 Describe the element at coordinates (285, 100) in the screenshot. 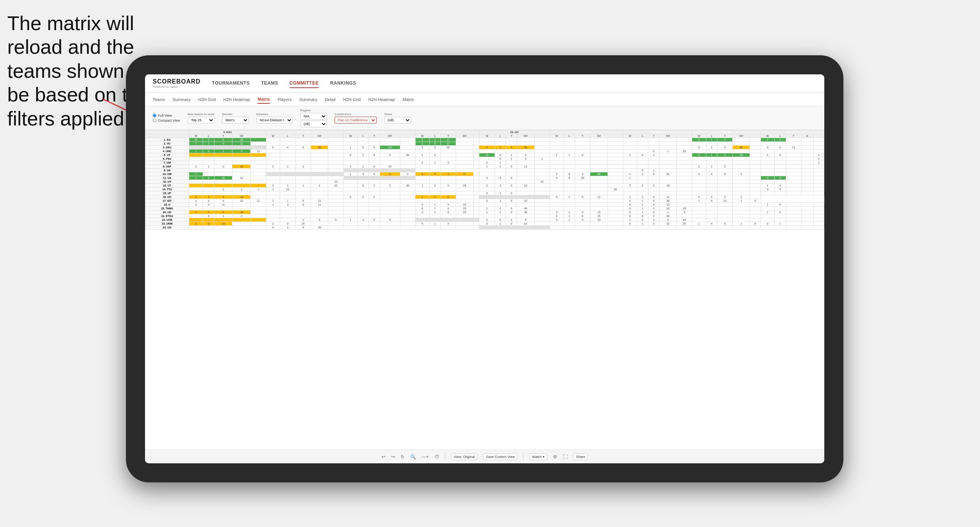

I see `subnav-players: Players` at that location.